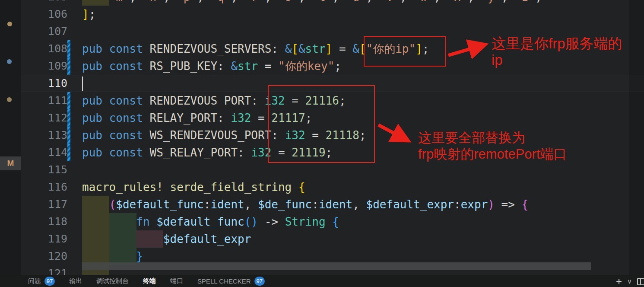  I want to click on panel-tab-label: 调试控制台, so click(112, 281).